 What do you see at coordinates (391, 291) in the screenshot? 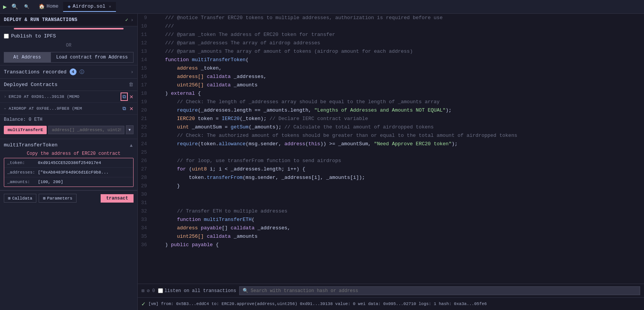
I see `status-bar: ⊞ ⊘ 0 listen on all transactions 🔍` at bounding box center [391, 291].